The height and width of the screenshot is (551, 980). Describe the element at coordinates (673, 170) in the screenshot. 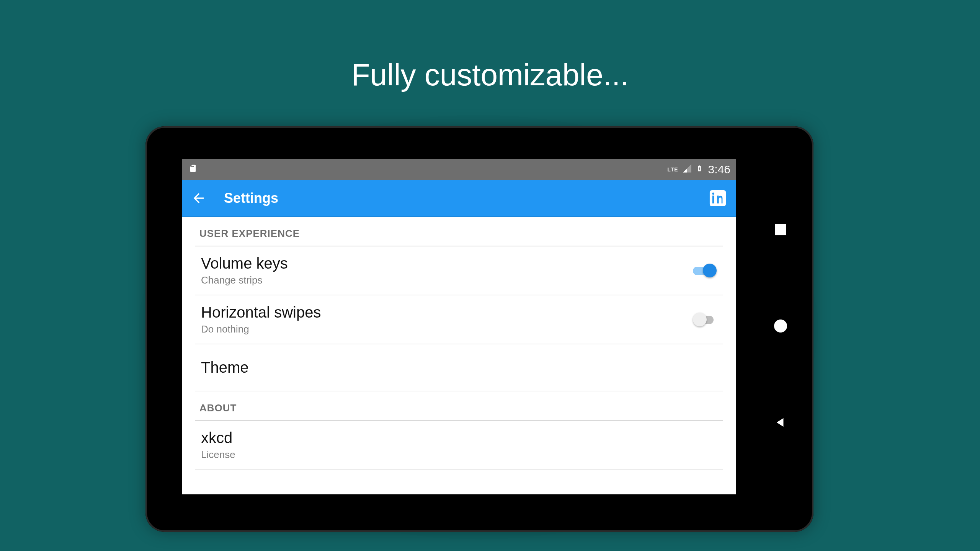

I see `network-type-label: LTE` at that location.